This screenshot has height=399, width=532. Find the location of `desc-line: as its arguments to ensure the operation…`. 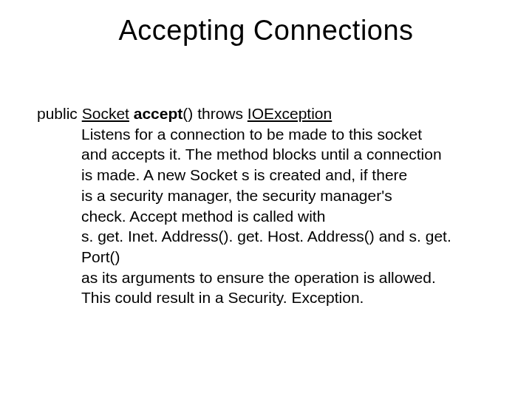

desc-line: as its arguments to ensure the operation… is located at coordinates (281, 278).